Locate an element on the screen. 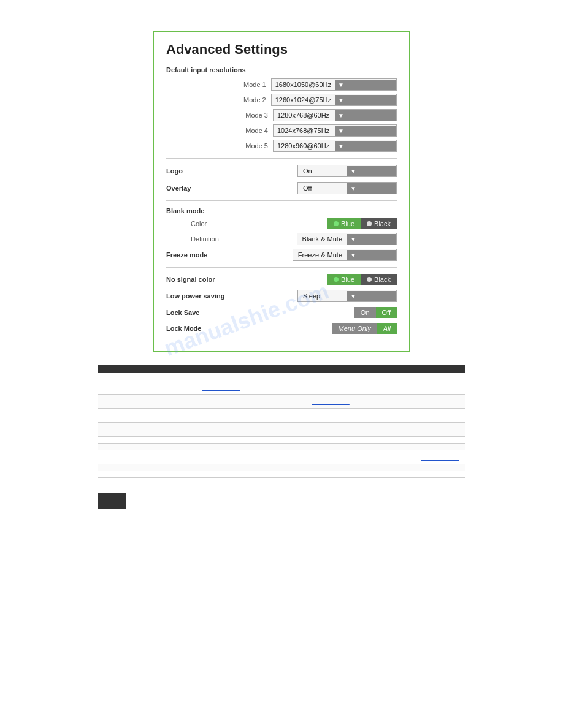 This screenshot has width=563, height=728. divider3 is located at coordinates (282, 267).